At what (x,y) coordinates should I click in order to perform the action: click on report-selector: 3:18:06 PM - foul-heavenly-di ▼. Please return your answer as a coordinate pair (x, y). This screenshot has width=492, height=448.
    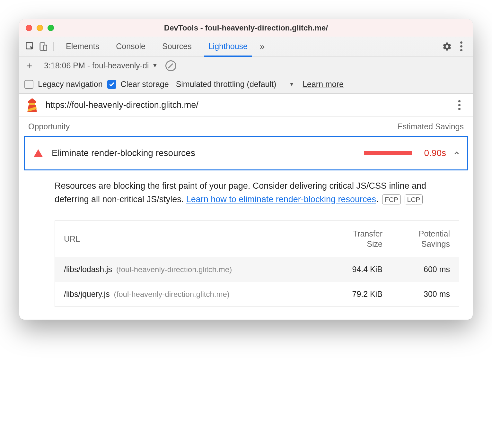
    Looking at the image, I should click on (101, 65).